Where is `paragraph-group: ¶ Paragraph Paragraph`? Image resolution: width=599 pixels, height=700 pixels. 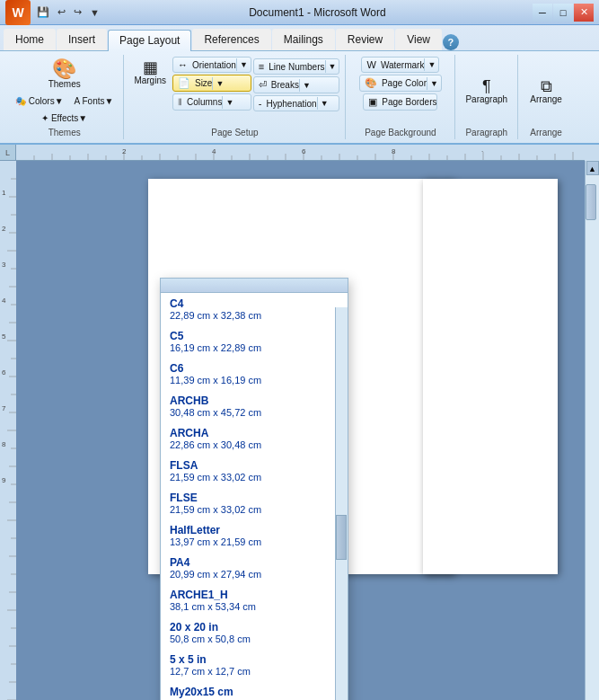 paragraph-group: ¶ Paragraph Paragraph is located at coordinates (488, 97).